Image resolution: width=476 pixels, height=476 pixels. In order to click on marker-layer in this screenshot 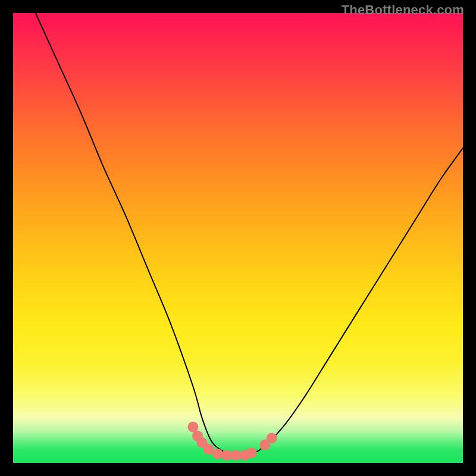, I will do `click(232, 441)`.